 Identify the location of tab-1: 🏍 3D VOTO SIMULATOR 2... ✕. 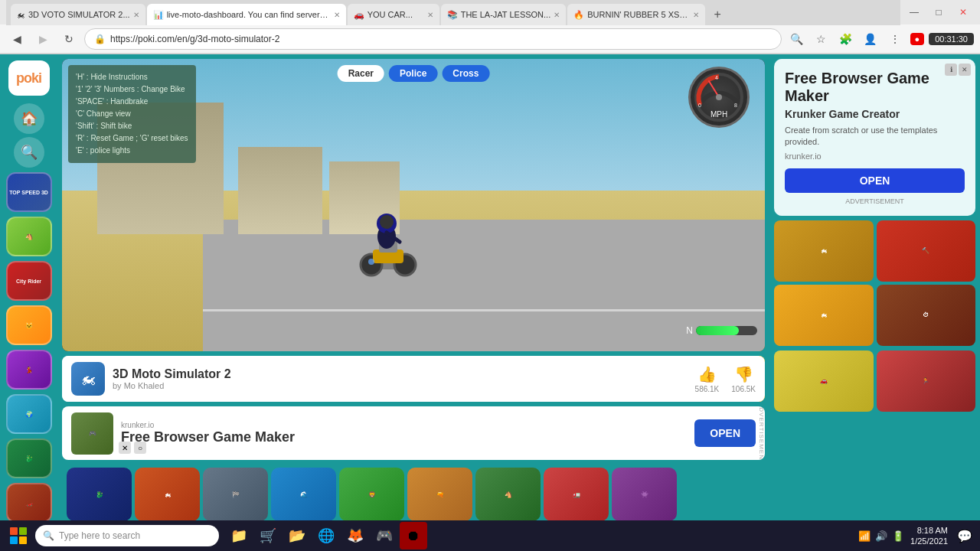
(78, 15).